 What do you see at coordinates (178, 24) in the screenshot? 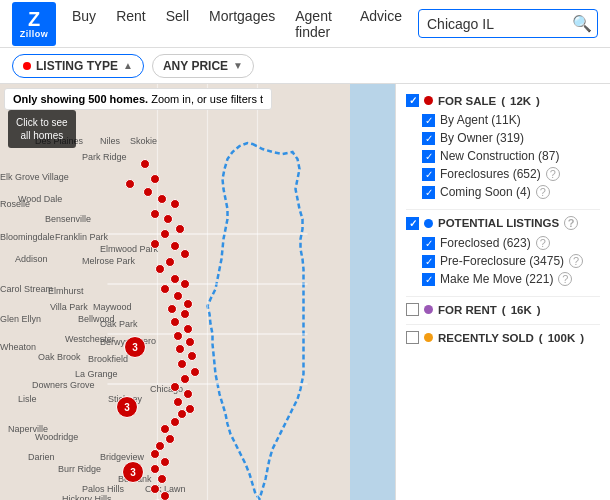
I see `nav-item-sell: Sell` at bounding box center [178, 24].